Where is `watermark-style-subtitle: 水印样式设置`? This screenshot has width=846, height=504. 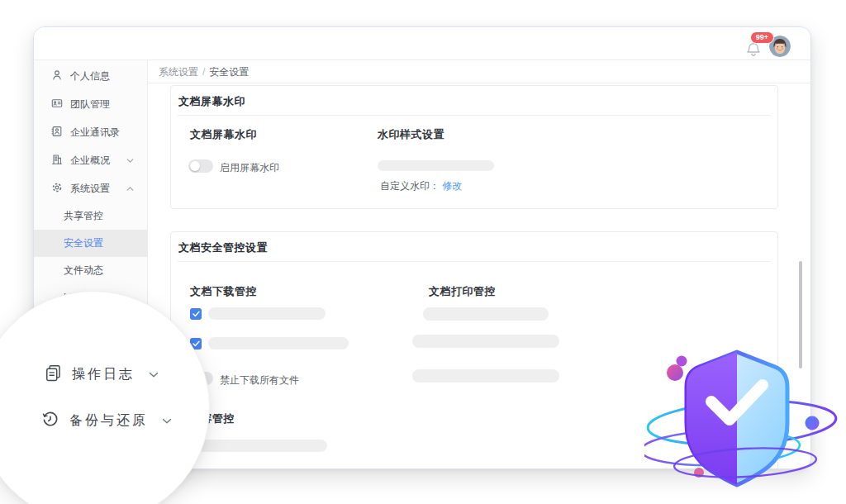
watermark-style-subtitle: 水印样式设置 is located at coordinates (411, 135).